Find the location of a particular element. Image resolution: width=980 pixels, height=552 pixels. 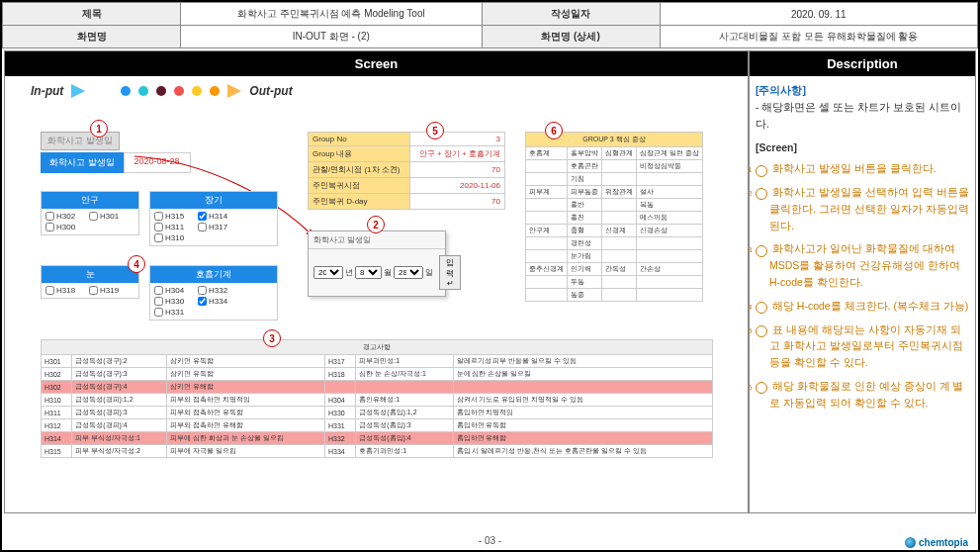

desc-item: 5 표 내용에 해당되는 사항이 자동기재 되고 화학사고 발생일로부터 주민복… is located at coordinates (862, 346).